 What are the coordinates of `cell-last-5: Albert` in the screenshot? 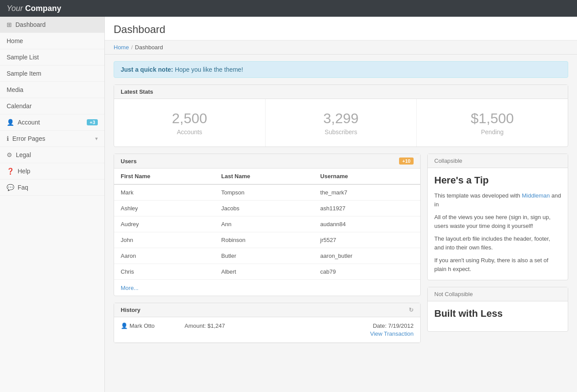 It's located at (264, 272).